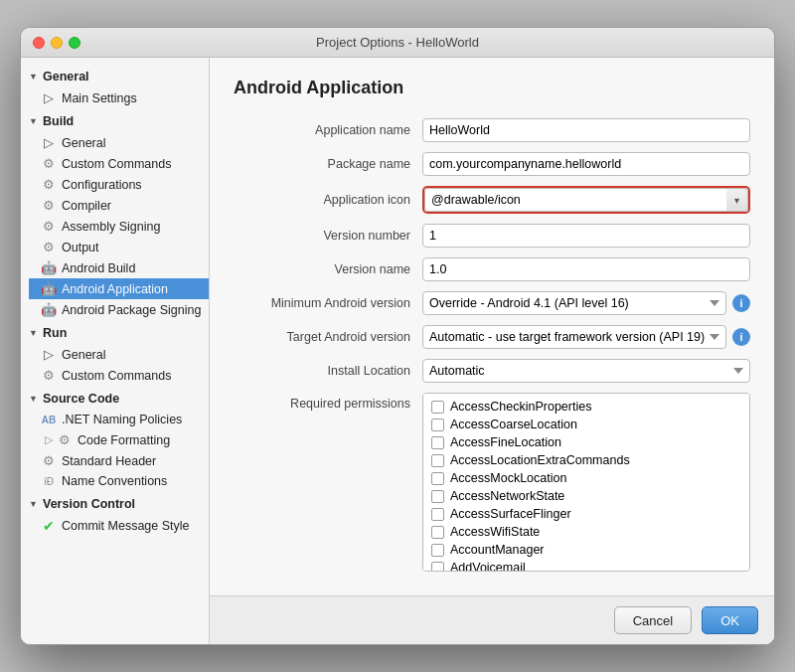 The image size is (795, 672). Describe the element at coordinates (119, 268) in the screenshot. I see `sidebar-item-android-build: 🤖 Android Build` at that location.